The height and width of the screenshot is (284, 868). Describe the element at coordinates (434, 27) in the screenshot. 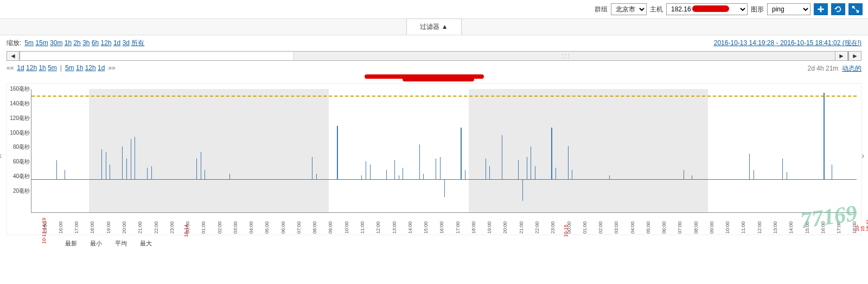

I see `filter-toggle: 过滤器 ▲` at that location.